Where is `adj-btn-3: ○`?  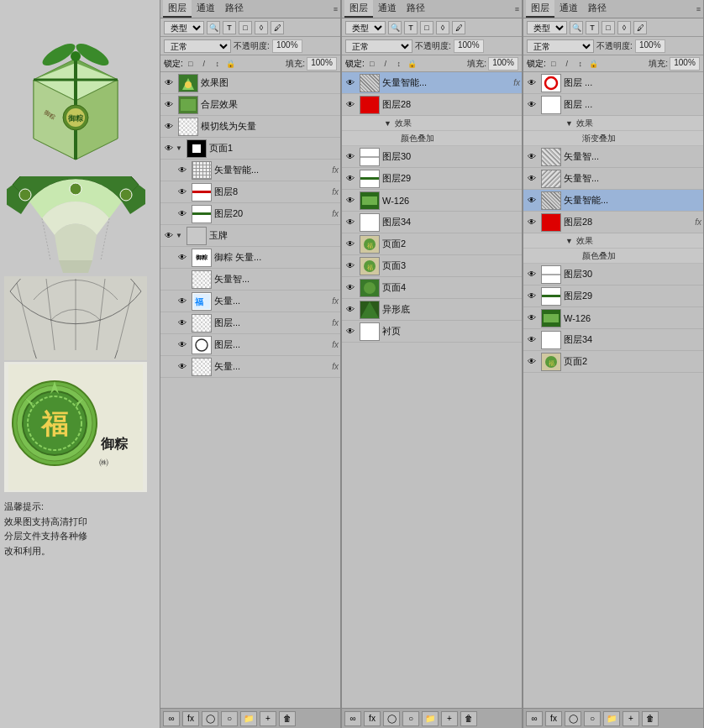
adj-btn-3: ○ is located at coordinates (592, 719).